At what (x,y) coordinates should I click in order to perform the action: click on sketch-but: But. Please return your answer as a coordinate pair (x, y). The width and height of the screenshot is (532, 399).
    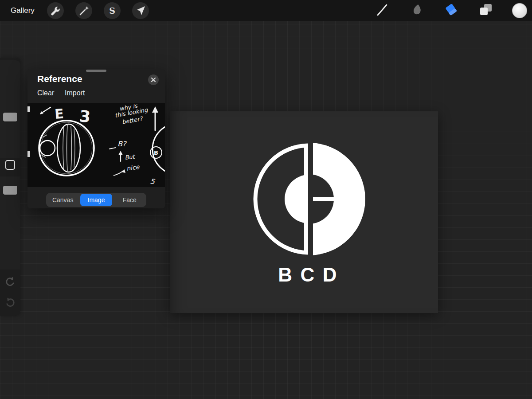
    Looking at the image, I should click on (130, 157).